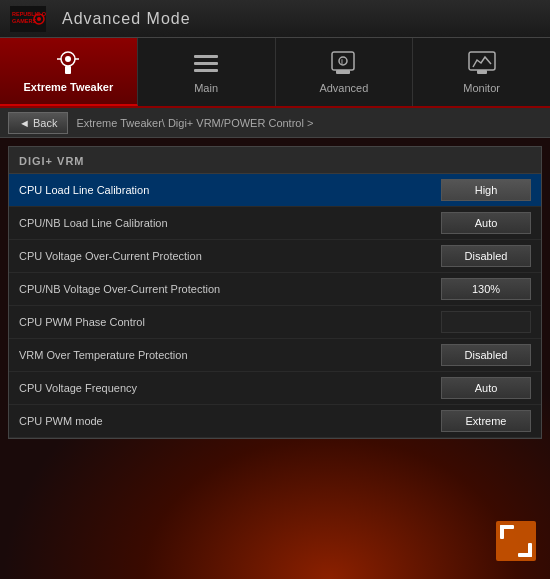  I want to click on rog-corner-icon, so click(516, 543).